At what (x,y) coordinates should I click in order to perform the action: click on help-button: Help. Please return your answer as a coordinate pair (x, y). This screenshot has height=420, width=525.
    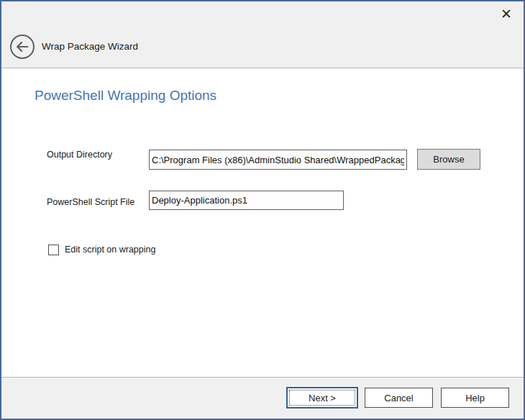
    Looking at the image, I should click on (475, 398).